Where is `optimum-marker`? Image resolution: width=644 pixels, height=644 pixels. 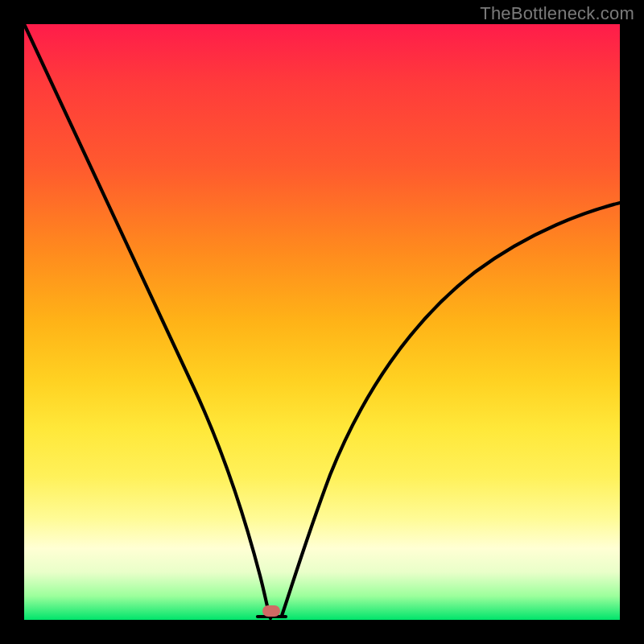
optimum-marker is located at coordinates (271, 611).